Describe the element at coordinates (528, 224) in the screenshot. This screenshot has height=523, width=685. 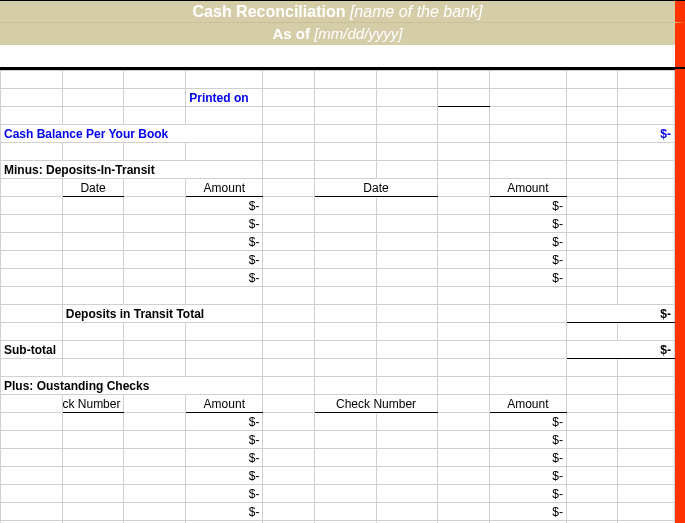
I see `deposit-right-1: $-` at that location.